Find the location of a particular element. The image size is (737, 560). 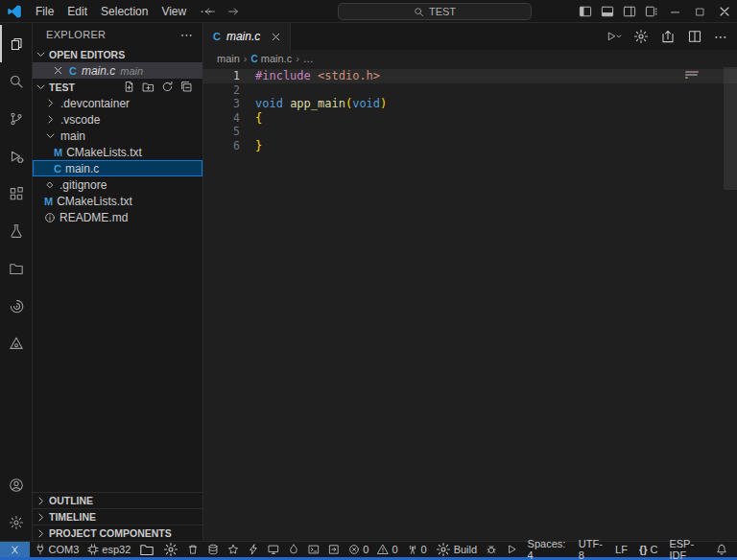

code-line-5: 5 is located at coordinates (470, 132).